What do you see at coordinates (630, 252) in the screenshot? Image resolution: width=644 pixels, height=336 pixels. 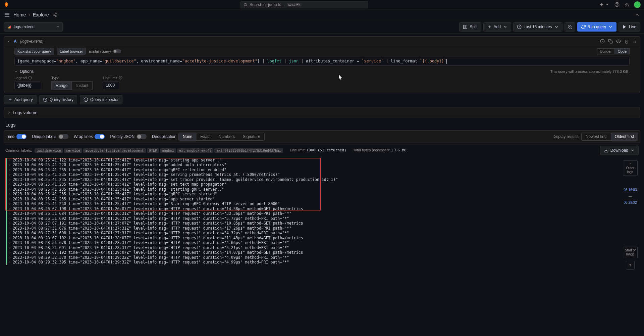 I see `start-range-button: Start of range` at bounding box center [630, 252].